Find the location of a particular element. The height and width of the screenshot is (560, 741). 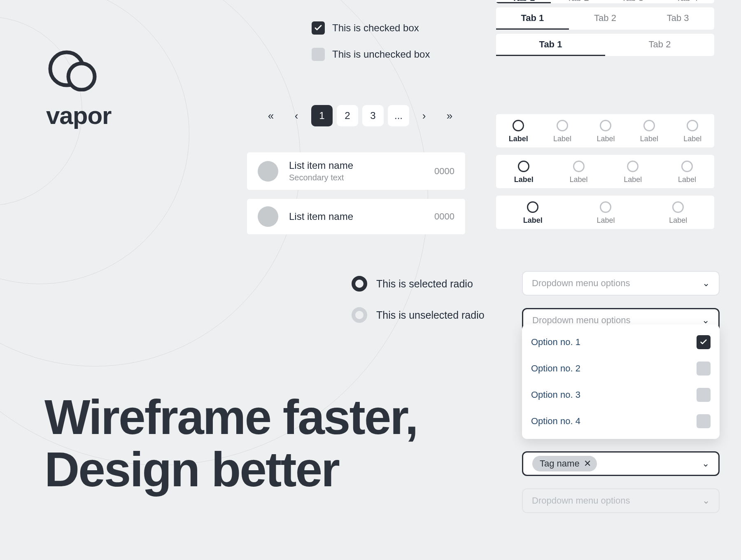

dropdown-option: Option no. 4 is located at coordinates (621, 421).